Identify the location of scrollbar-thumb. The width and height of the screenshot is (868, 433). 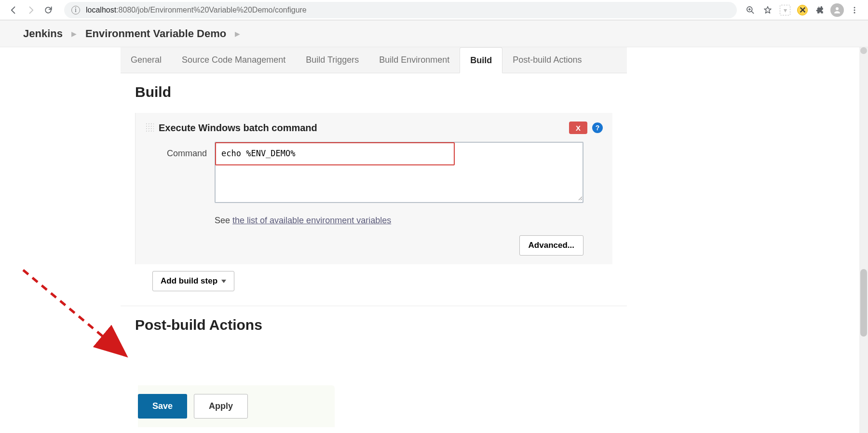
(864, 303).